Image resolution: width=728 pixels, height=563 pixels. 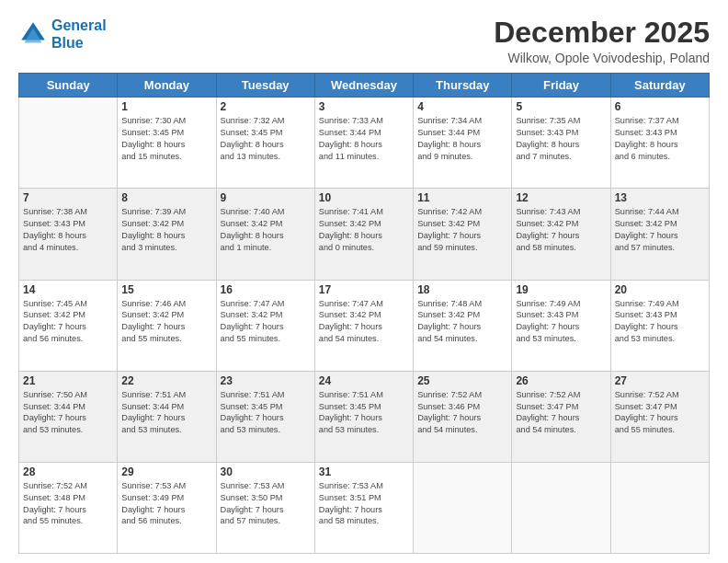 What do you see at coordinates (265, 326) in the screenshot?
I see `calendar-cell: 16Sunrise: 7:47 AMSunset: 3:42 PMDayligh…` at bounding box center [265, 326].